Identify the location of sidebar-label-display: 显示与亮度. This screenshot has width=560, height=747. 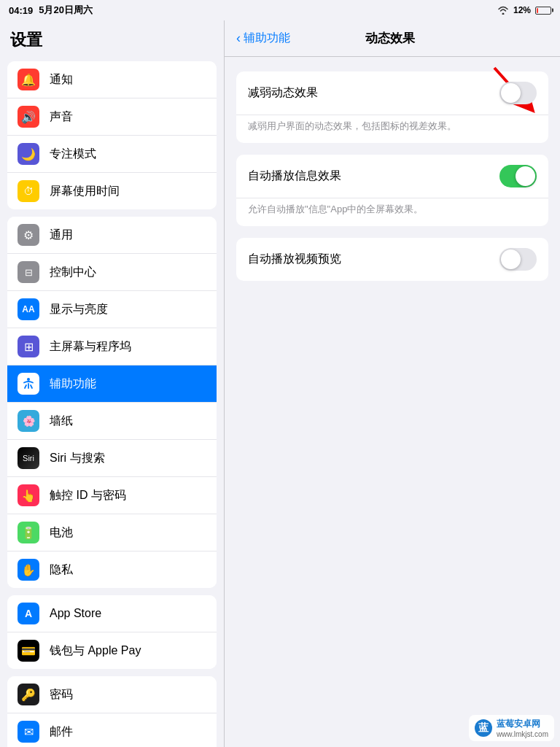
(79, 309).